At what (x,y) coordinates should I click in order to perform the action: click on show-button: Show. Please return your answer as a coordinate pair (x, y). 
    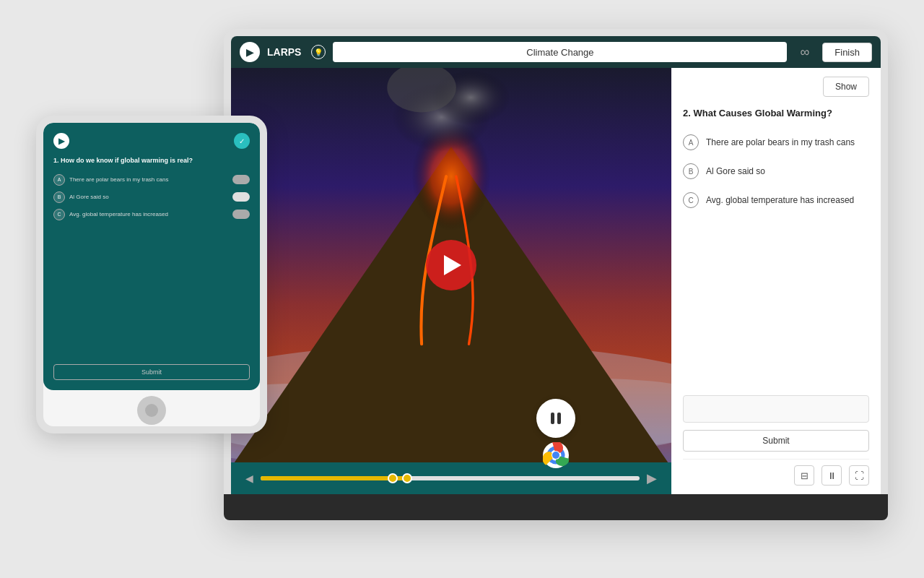
    Looking at the image, I should click on (846, 87).